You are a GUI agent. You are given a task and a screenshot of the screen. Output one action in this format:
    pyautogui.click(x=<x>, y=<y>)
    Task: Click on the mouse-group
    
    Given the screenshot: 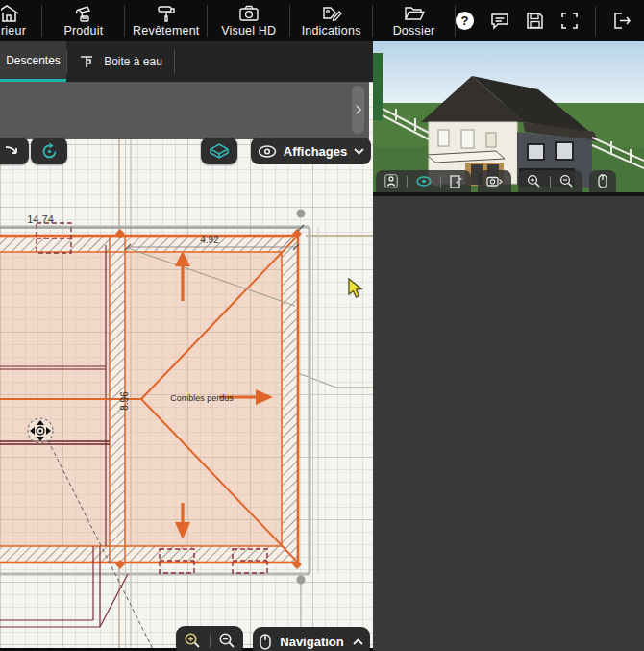 What is the action you would take?
    pyautogui.click(x=603, y=181)
    